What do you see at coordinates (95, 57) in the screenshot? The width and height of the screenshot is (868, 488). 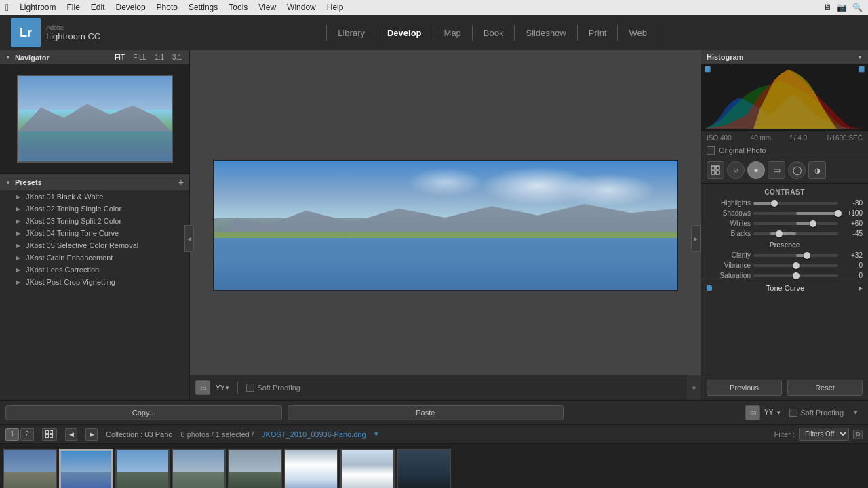 I see `navigator-header: ▼ Navigator FIT FILL 1:1 3:1` at bounding box center [95, 57].